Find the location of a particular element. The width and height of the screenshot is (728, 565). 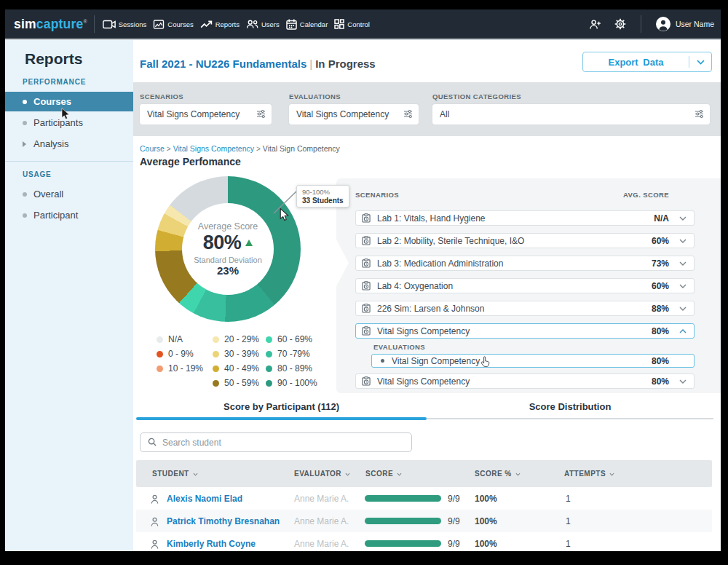

legend-item: 80 - 89% is located at coordinates (291, 368).